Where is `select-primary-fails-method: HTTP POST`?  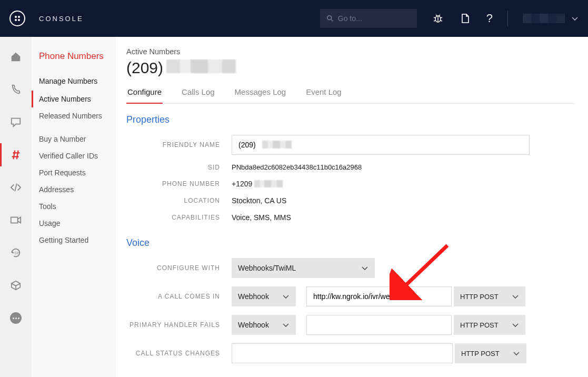 select-primary-fails-method: HTTP POST is located at coordinates (490, 325).